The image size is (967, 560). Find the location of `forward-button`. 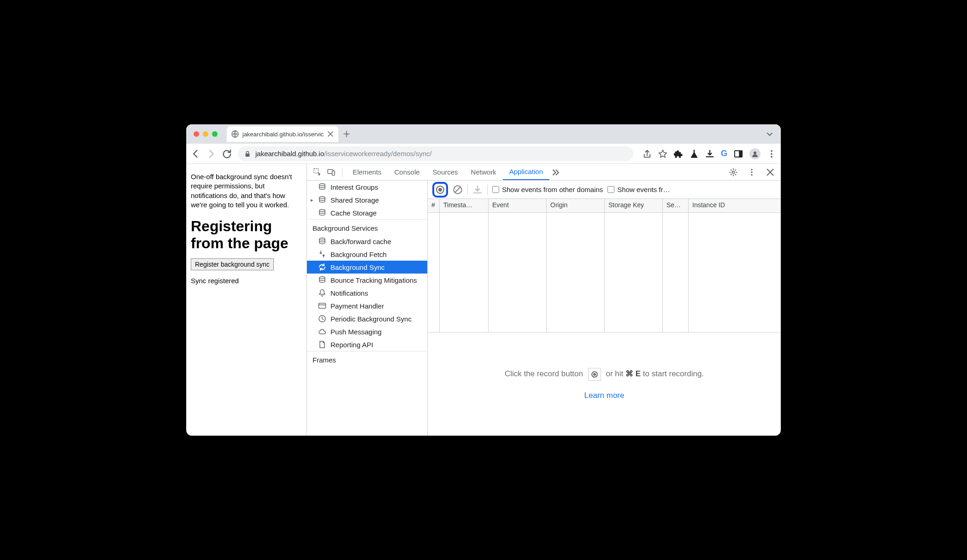

forward-button is located at coordinates (212, 154).